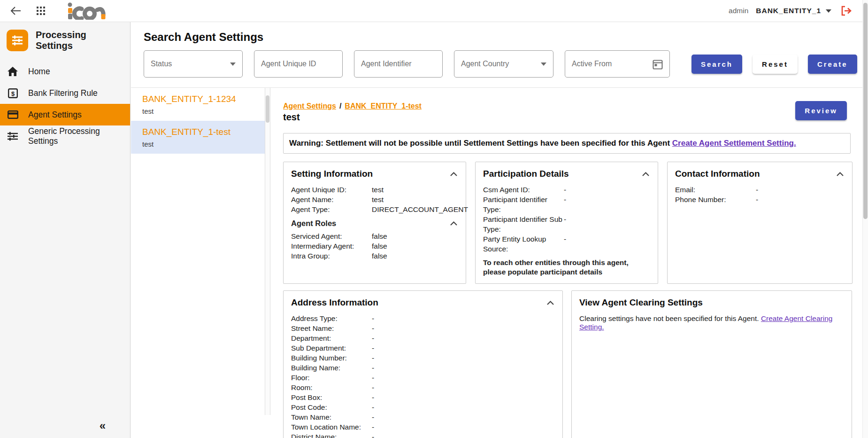  What do you see at coordinates (423, 407) in the screenshot?
I see `field-row: Post Code:-` at bounding box center [423, 407].